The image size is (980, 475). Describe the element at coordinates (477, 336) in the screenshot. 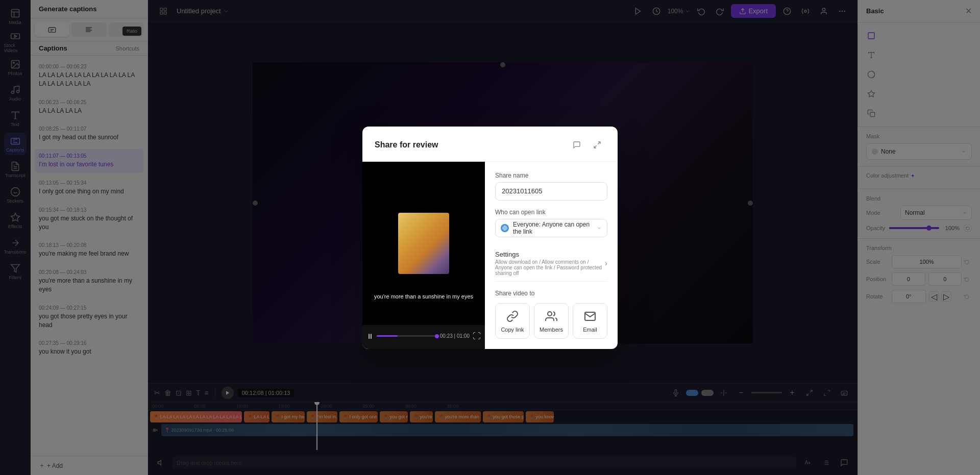

I see `fullscreen-video-icon: ⛶` at that location.